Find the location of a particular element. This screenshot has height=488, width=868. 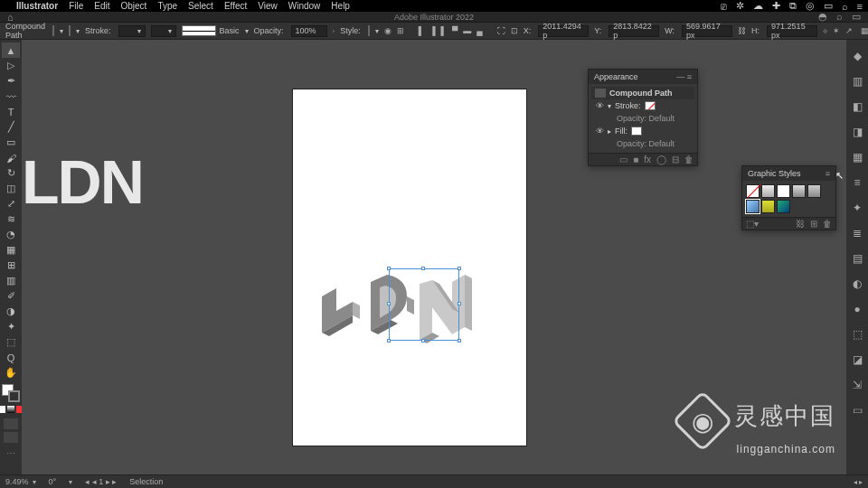

y-field: 2813.8422 p is located at coordinates (634, 31).